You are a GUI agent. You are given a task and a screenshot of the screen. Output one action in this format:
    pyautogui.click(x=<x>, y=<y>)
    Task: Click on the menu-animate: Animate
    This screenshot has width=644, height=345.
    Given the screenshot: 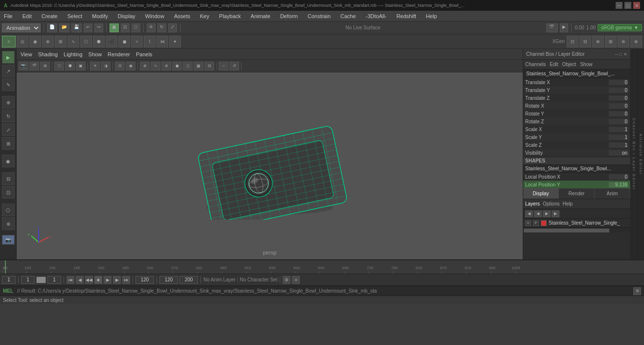 What is the action you would take?
    pyautogui.click(x=261, y=16)
    